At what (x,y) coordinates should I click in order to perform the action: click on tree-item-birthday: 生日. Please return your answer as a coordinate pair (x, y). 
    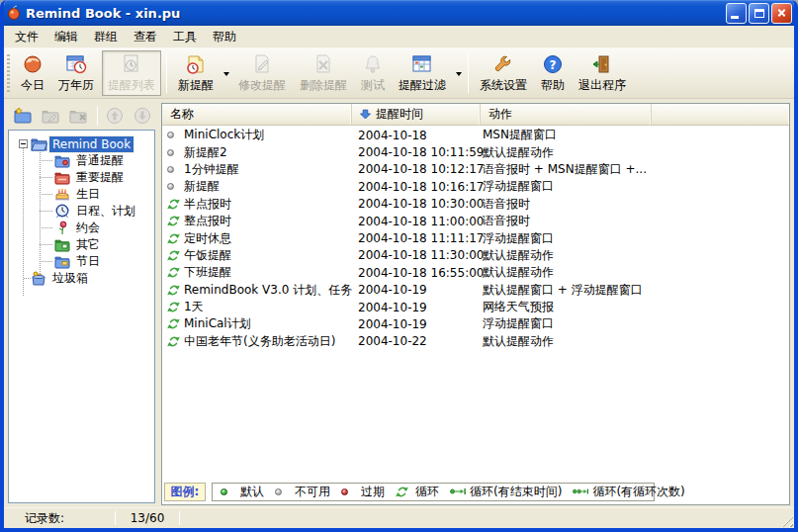
    Looking at the image, I should click on (81, 194).